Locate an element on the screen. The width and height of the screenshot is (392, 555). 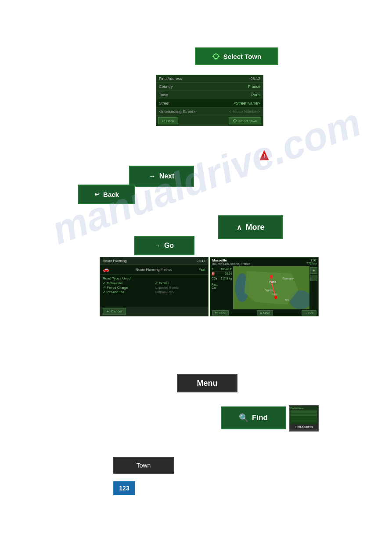
go-button: → Go is located at coordinates (164, 246).